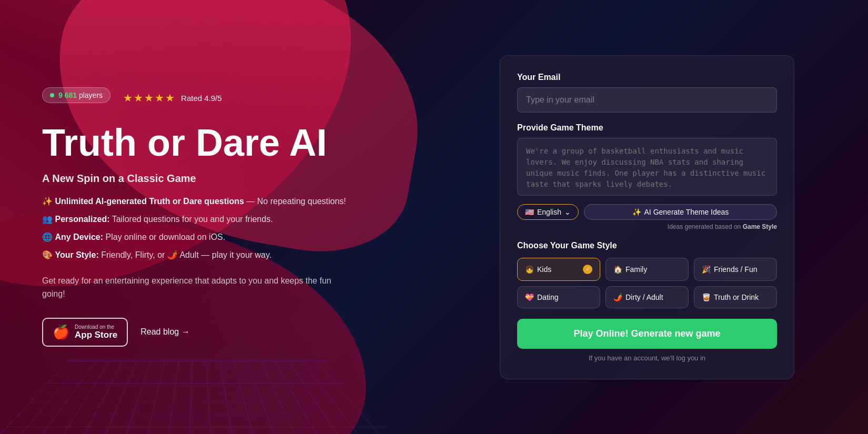  I want to click on style-friends-button: 🎉 Friends / Fun, so click(735, 269).